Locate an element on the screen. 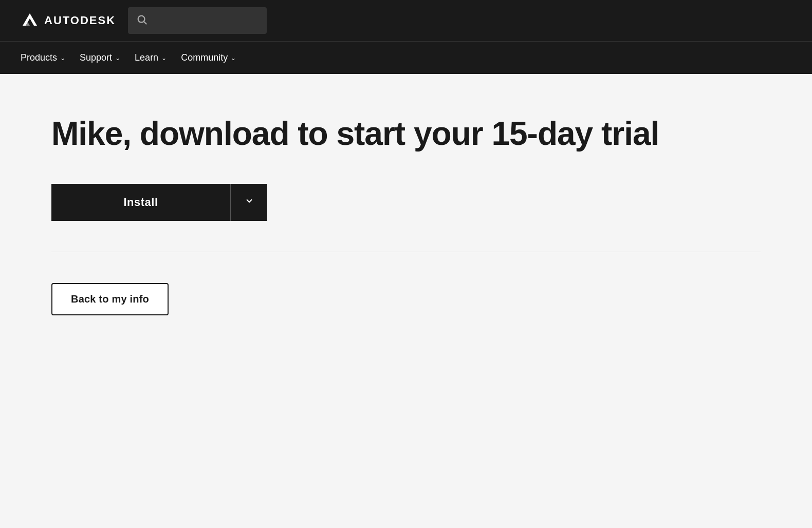  chevron-down-icon-support: ⌄ is located at coordinates (118, 58).